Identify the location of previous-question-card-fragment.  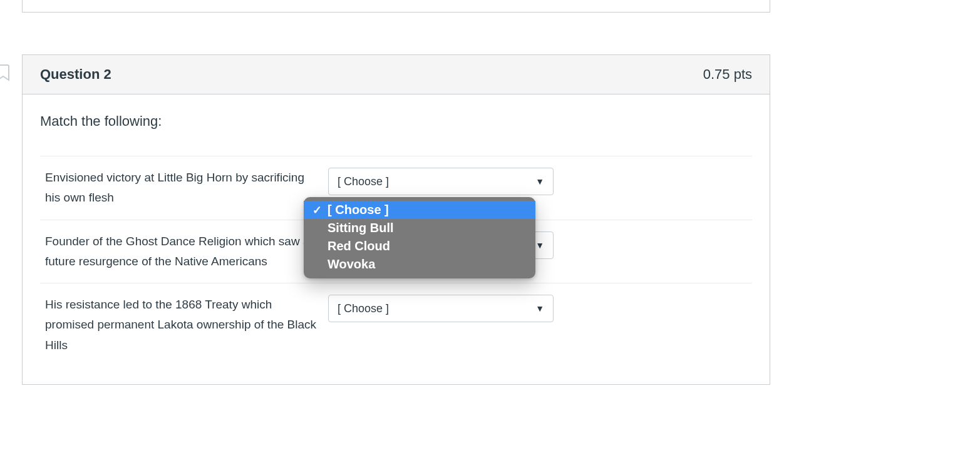
(396, 6).